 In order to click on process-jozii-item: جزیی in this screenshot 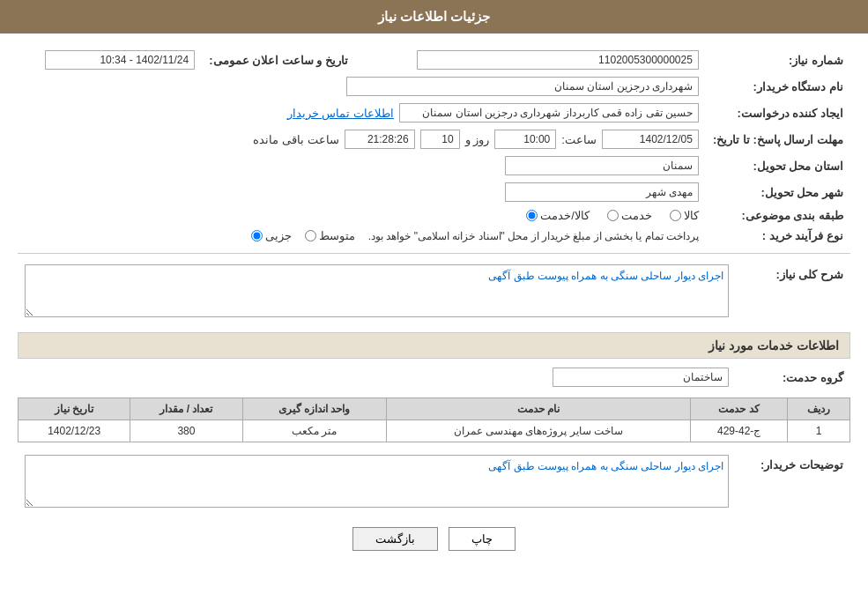, I will do `click(271, 236)`.